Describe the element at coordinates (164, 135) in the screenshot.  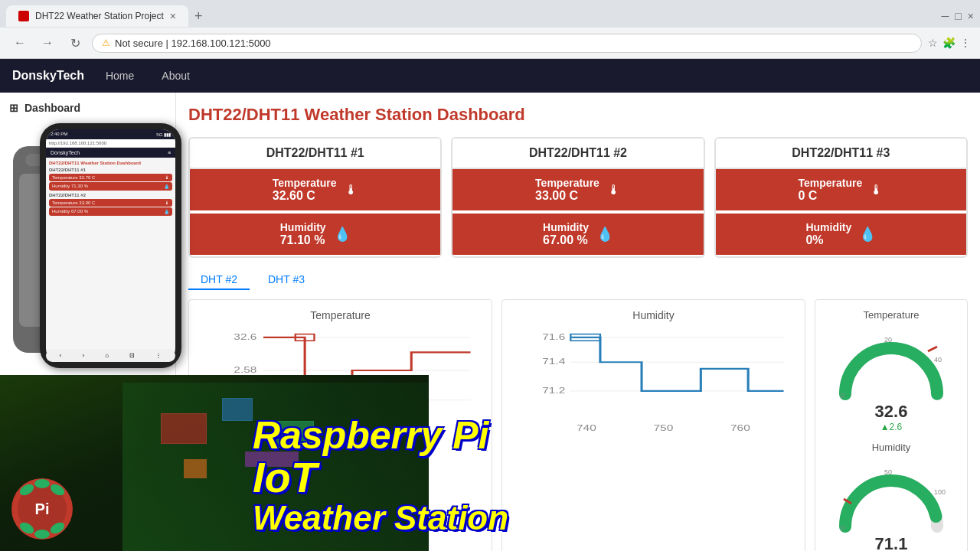
I see `phone-signal: 5G ▮▮▮` at that location.